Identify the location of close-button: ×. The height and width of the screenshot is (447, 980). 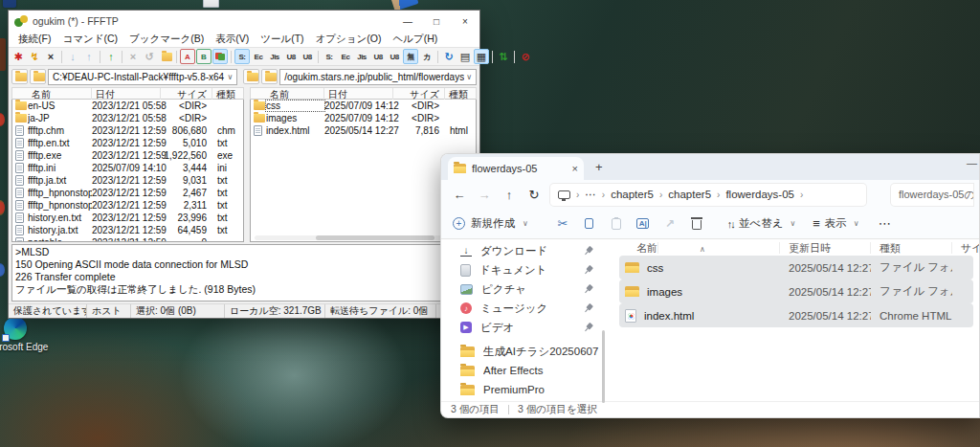
(465, 21).